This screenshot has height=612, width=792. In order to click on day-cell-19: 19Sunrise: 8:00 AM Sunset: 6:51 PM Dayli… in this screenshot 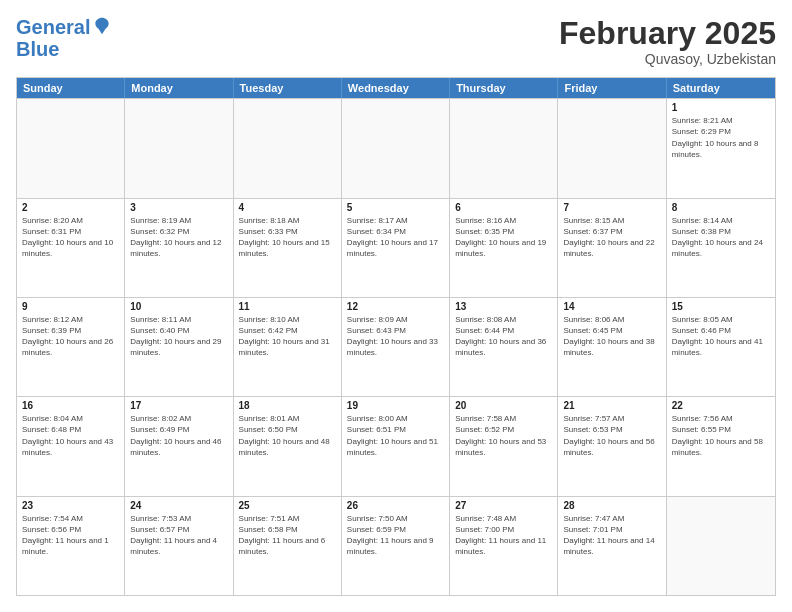, I will do `click(396, 446)`.